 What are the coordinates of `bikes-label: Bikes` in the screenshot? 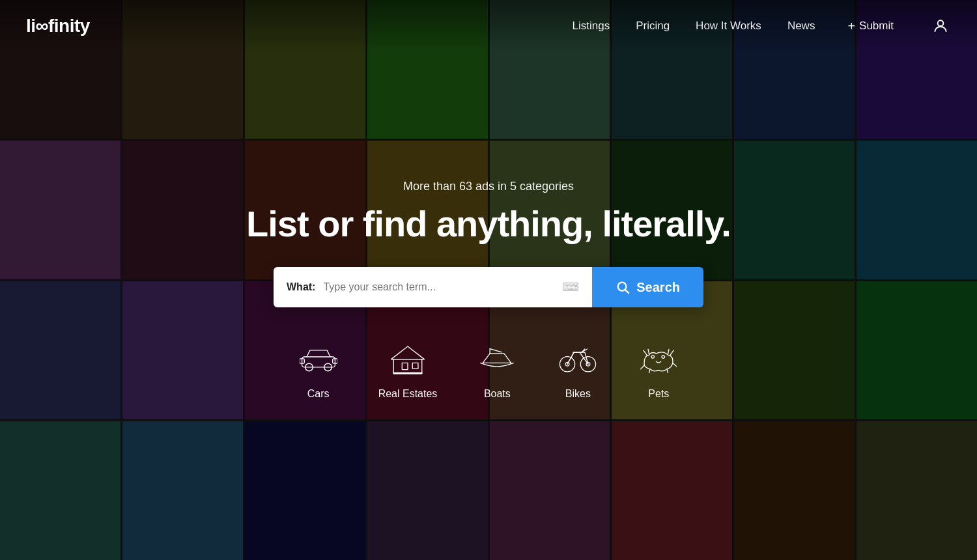 It's located at (578, 394).